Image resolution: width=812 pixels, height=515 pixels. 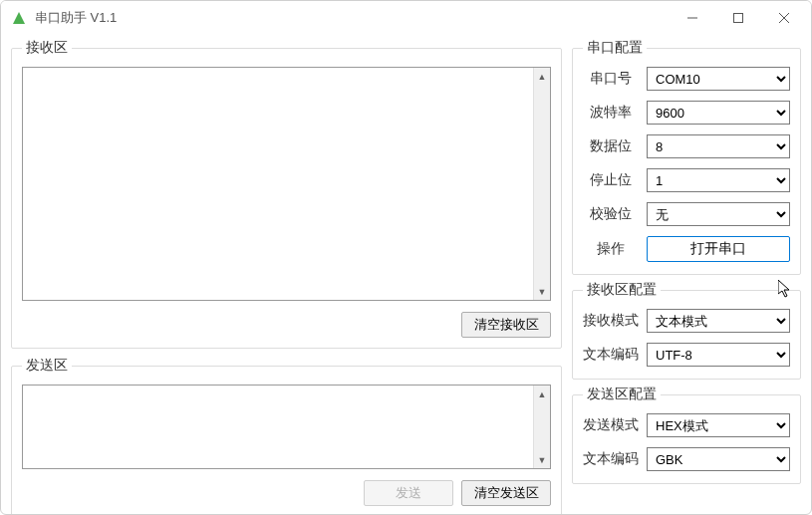 I want to click on databits-label: 数据位, so click(x=611, y=146).